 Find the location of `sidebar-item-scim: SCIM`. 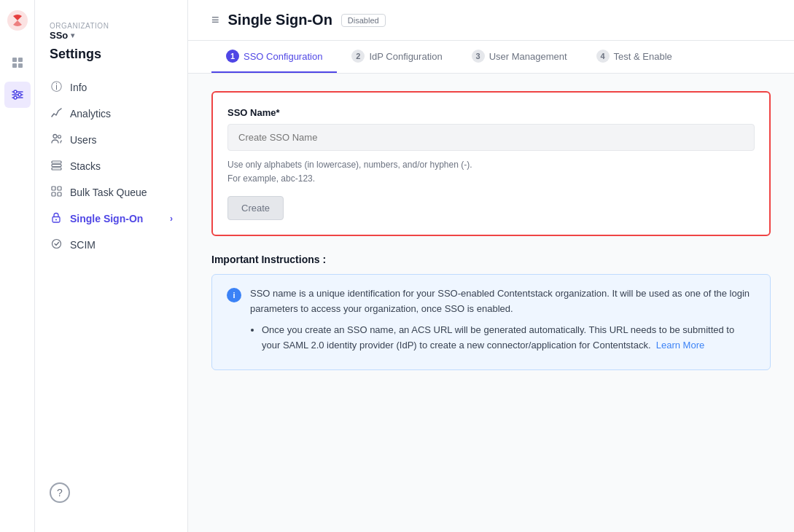

sidebar-item-scim: SCIM is located at coordinates (111, 245).